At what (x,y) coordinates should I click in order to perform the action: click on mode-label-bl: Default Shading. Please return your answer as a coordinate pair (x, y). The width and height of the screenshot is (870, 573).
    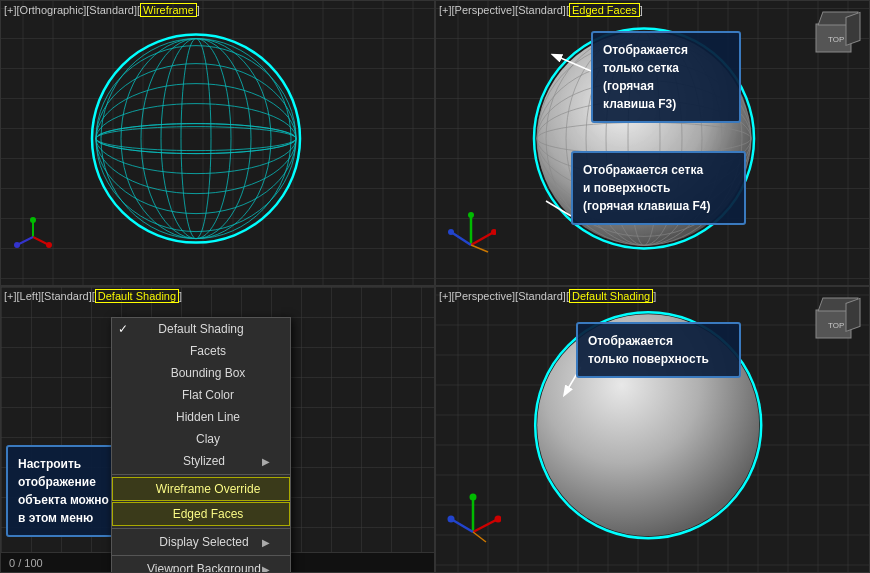
    Looking at the image, I should click on (137, 296).